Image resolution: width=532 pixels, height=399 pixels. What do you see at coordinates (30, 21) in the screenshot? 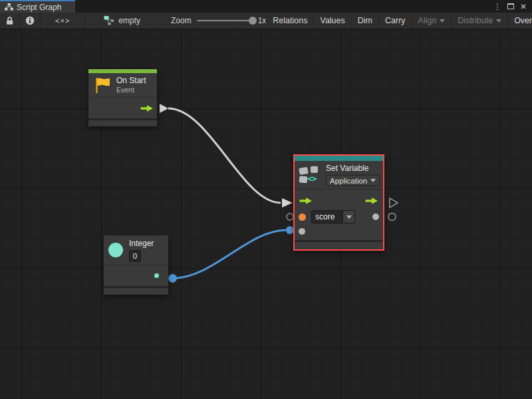
I see `info-icon` at bounding box center [30, 21].